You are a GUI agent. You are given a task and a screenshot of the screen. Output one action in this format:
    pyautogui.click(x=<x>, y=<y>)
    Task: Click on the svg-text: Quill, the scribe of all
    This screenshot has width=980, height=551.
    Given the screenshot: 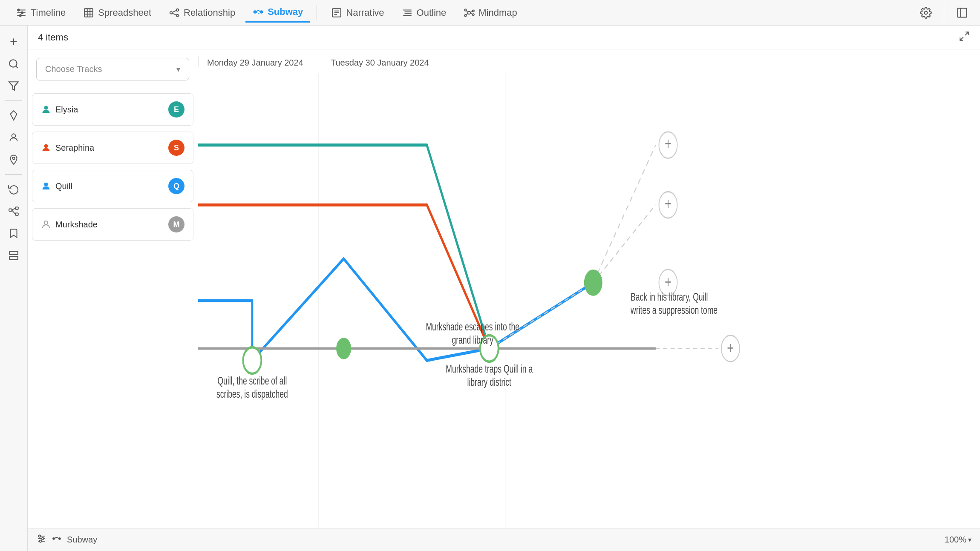 What is the action you would take?
    pyautogui.click(x=252, y=381)
    